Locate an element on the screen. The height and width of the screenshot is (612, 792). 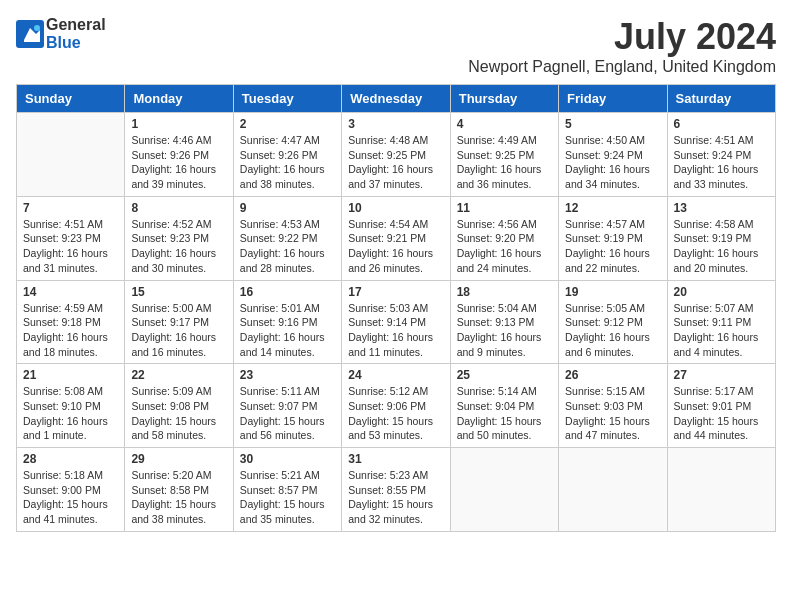
calendar-day-cell: 7Sunrise: 4:51 AM Sunset: 9:23 PM Daylig… is located at coordinates (71, 238).